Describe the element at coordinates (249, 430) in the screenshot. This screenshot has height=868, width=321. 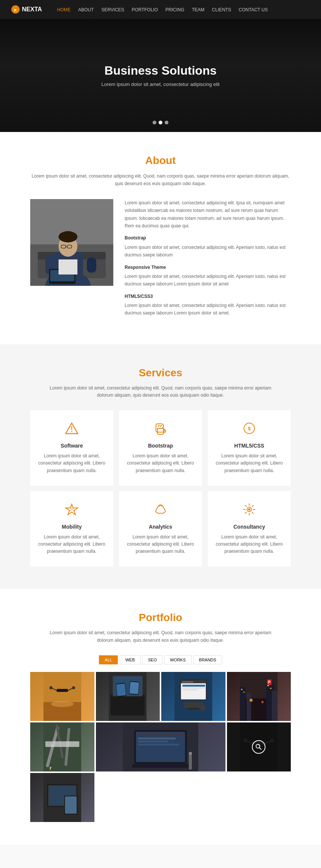
I see `html5-icon: $` at that location.